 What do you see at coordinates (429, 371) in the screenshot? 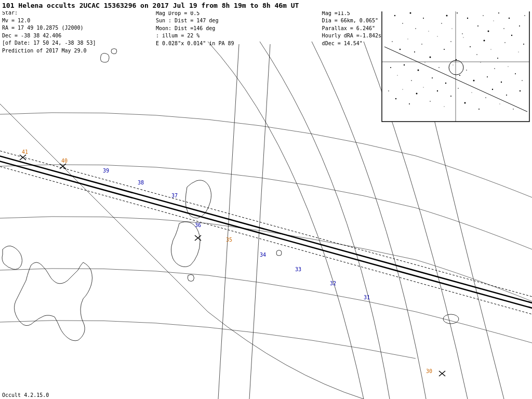
I see `svg-text: 30` at bounding box center [429, 371].